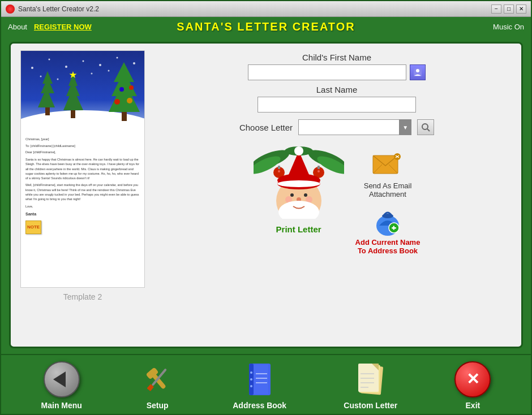 The height and width of the screenshot is (415, 532). I want to click on menu-bar: About REGISTER NOW SANTA'S LETTER CREATO…, so click(266, 27).